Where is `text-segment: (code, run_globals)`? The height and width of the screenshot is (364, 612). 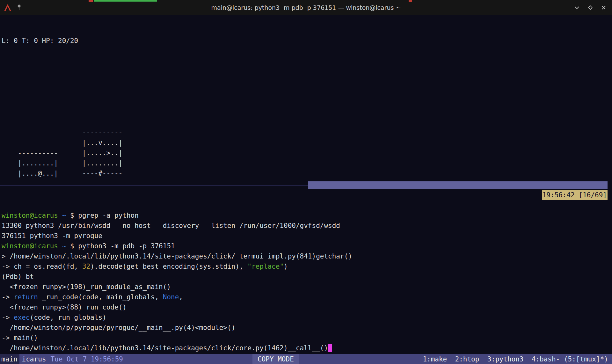 text-segment: (code, run_globals) is located at coordinates (68, 317).